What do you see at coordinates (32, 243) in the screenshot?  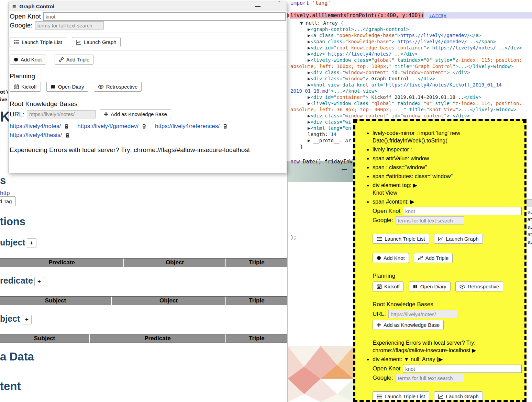 I see `add-subject-button: +` at bounding box center [32, 243].